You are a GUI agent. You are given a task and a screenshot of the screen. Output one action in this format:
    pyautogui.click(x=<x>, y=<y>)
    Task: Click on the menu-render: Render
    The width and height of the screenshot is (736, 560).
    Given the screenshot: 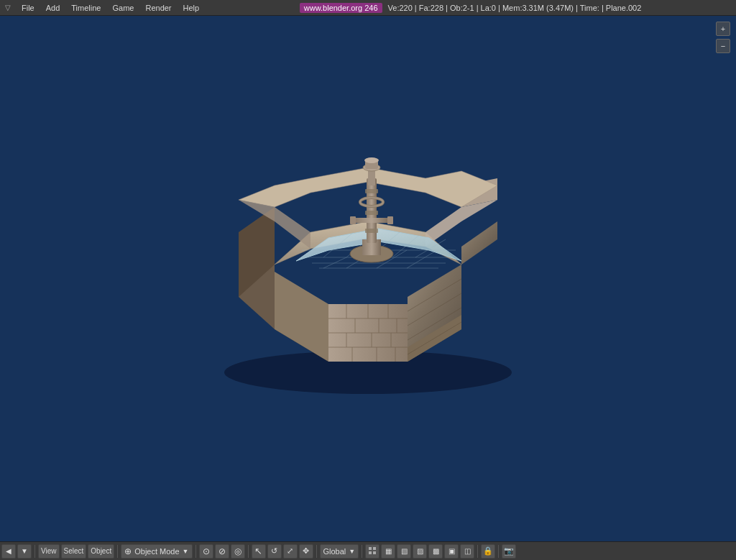 What is the action you would take?
    pyautogui.click(x=158, y=8)
    